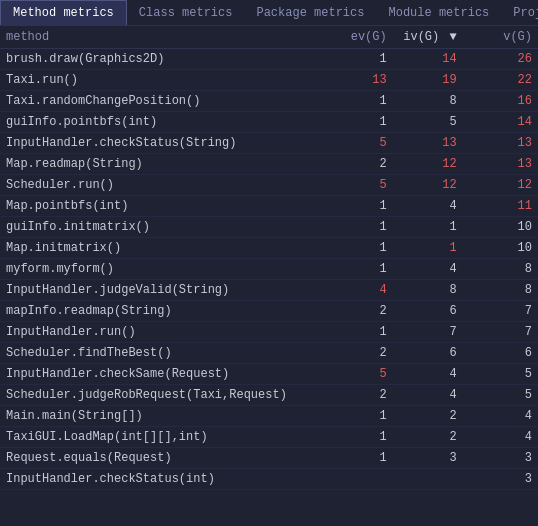  What do you see at coordinates (162, 374) in the screenshot?
I see `cell-method: InputHandler.checkSame(Request)` at bounding box center [162, 374].